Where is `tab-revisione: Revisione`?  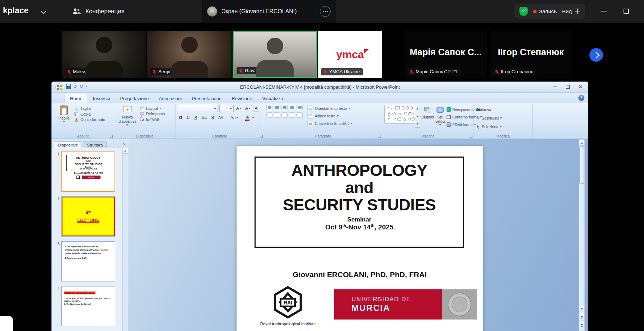
tab-revisione: Revisione is located at coordinates (242, 98).